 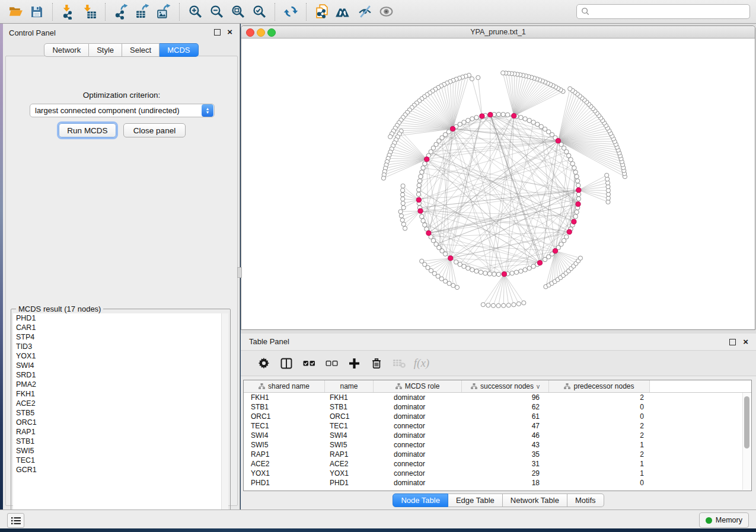 What do you see at coordinates (505, 483) in the screenshot?
I see `table-cell: 18` at bounding box center [505, 483].